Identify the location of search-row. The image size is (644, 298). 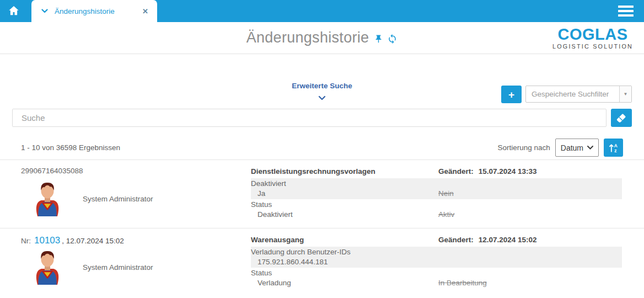
(322, 118).